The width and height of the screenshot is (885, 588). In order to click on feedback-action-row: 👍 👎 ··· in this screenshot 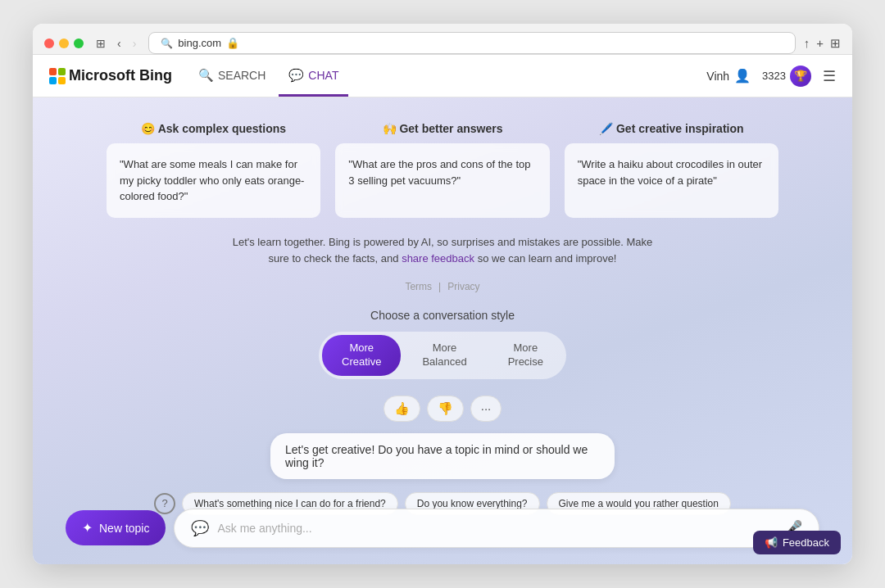, I will do `click(442, 409)`.